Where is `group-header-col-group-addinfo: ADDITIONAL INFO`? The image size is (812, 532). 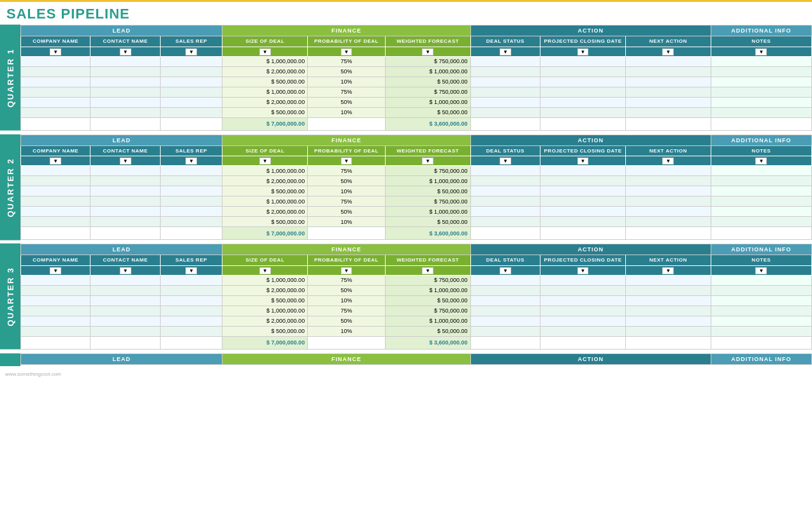
group-header-col-group-addinfo: ADDITIONAL INFO is located at coordinates (761, 31).